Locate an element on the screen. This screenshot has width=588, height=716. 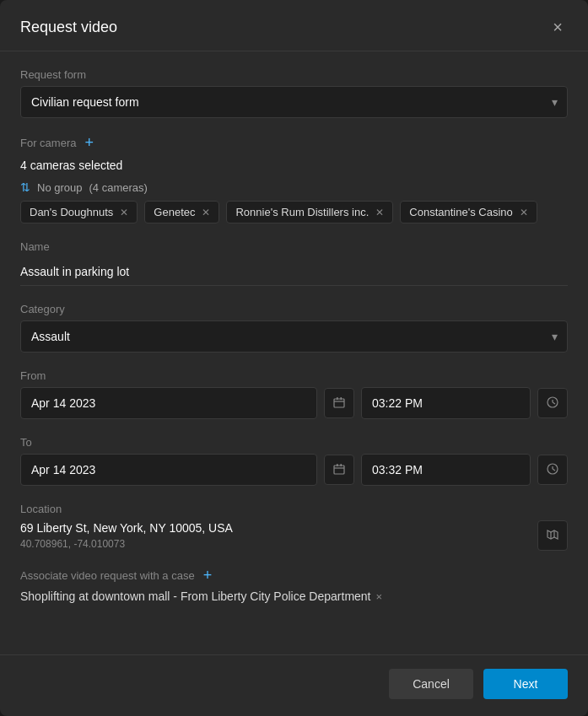
cameras-count: 4 cameras selected is located at coordinates (294, 165).